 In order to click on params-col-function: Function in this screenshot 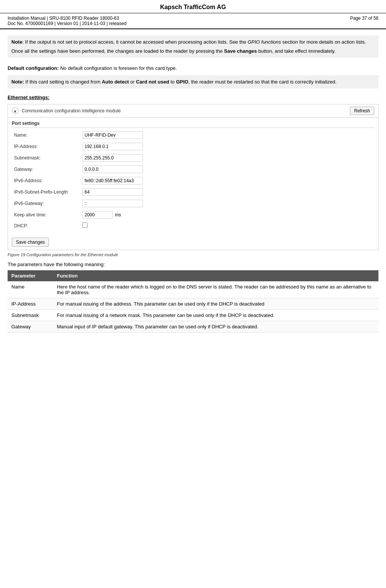, I will do `click(216, 276)`.